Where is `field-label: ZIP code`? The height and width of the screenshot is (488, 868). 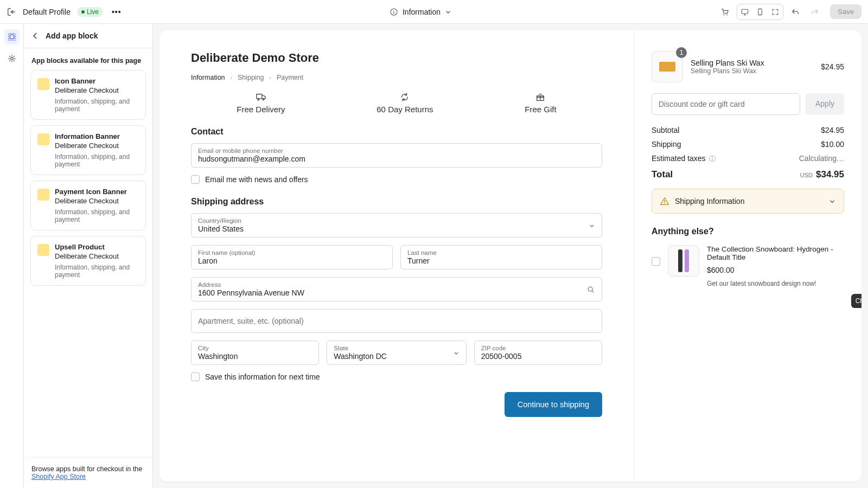 field-label: ZIP code is located at coordinates (538, 348).